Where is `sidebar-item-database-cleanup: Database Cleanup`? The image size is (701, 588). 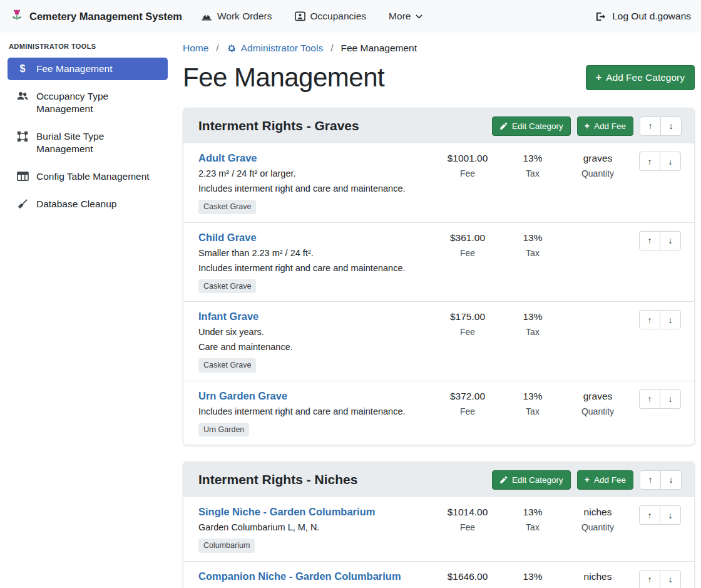 sidebar-item-database-cleanup: Database Cleanup is located at coordinates (88, 204).